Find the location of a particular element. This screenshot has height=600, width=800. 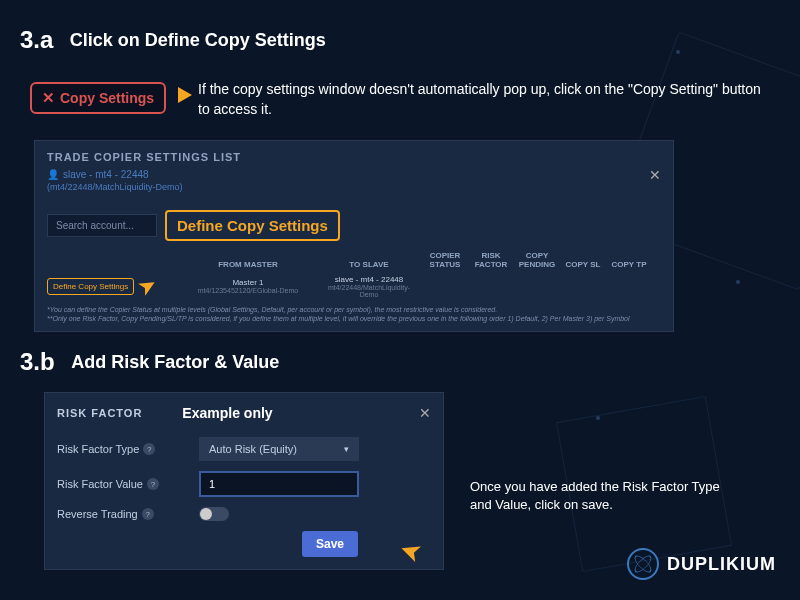

col-copy-sl: COPY SL is located at coordinates (583, 264).